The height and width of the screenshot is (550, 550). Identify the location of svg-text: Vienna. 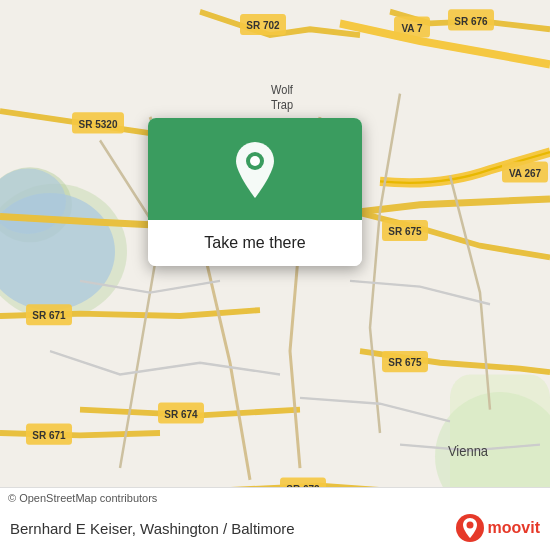
(468, 450).